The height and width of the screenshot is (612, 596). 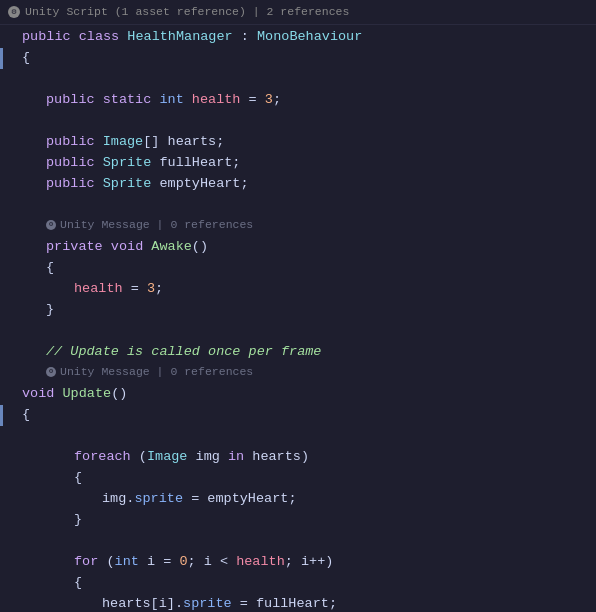 What do you see at coordinates (187, 12) in the screenshot?
I see `top-bar-text: Unity Script (1 asset reference) | 2 ref…` at bounding box center [187, 12].